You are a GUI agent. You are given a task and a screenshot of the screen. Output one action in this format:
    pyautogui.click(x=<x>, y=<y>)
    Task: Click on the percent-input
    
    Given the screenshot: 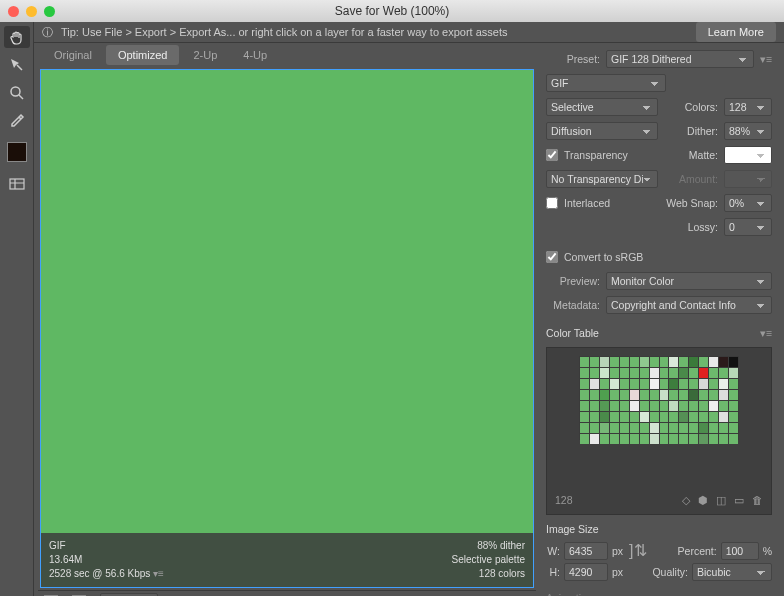 What is the action you would take?
    pyautogui.click(x=740, y=551)
    